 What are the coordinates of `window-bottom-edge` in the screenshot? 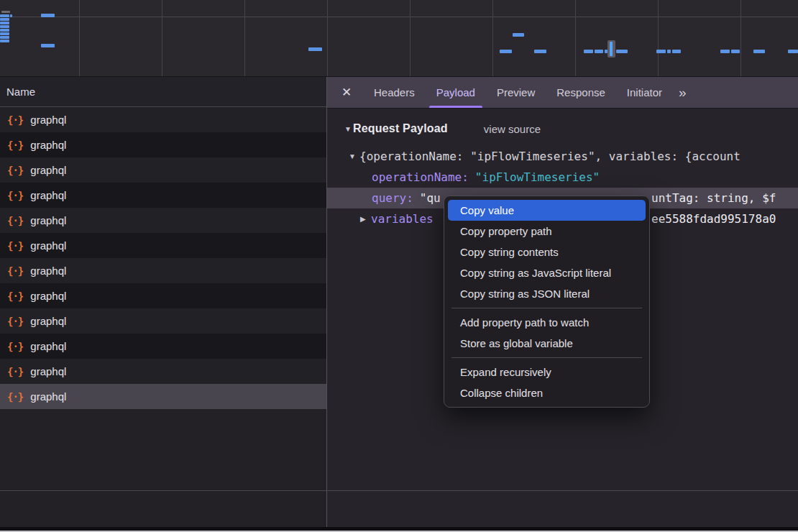 It's located at (399, 529).